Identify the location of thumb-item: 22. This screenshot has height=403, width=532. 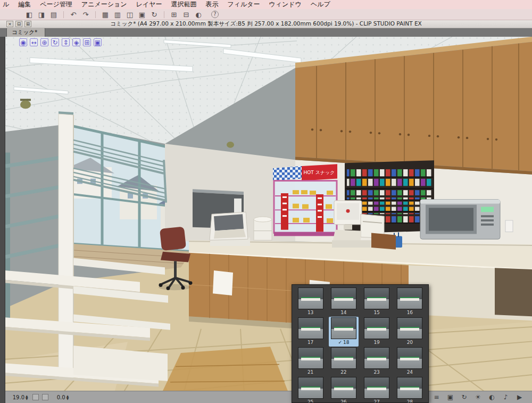
(344, 361).